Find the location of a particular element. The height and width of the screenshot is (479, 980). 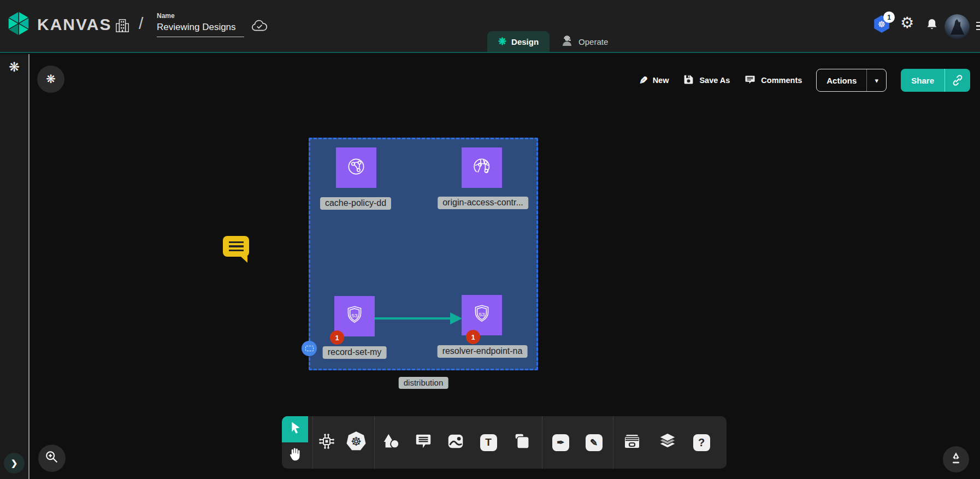

shapes-icon is located at coordinates (391, 442).